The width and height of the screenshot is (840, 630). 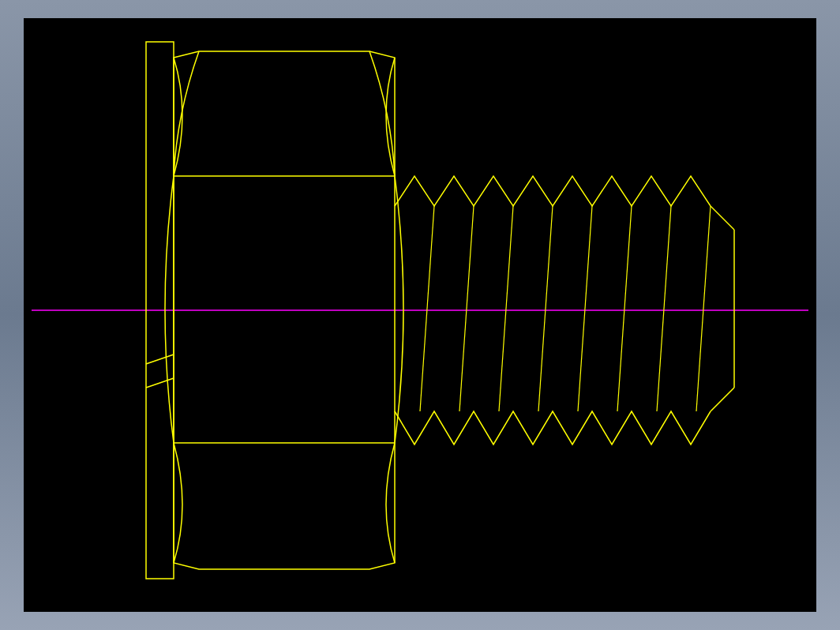 I want to click on nut-arc-hidden, so click(x=284, y=168).